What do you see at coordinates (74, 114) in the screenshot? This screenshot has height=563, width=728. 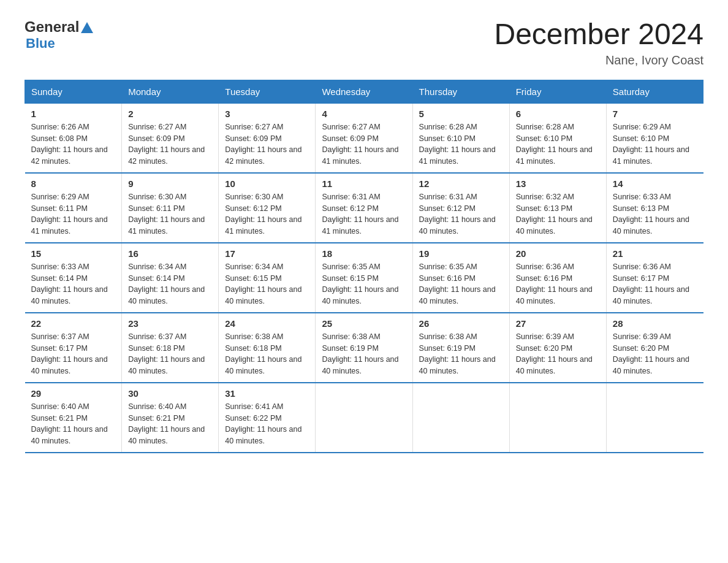 I see `day-number: 1` at bounding box center [74, 114].